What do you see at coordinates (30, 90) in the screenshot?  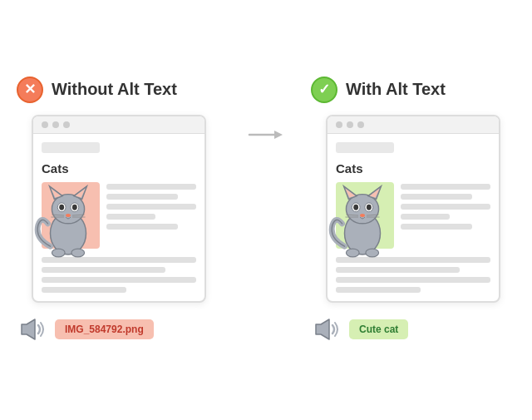 I see `bad-badge-icon: ✕` at bounding box center [30, 90].